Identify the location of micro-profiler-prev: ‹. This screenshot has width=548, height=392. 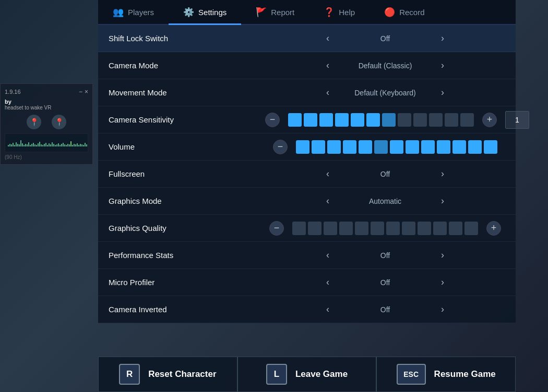
(328, 283).